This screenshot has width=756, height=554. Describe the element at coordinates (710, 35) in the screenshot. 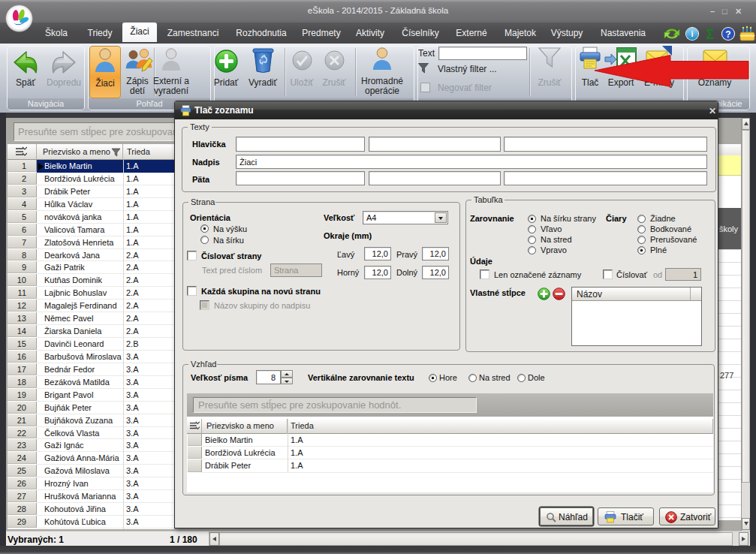

I see `svg-text: Σ` at that location.